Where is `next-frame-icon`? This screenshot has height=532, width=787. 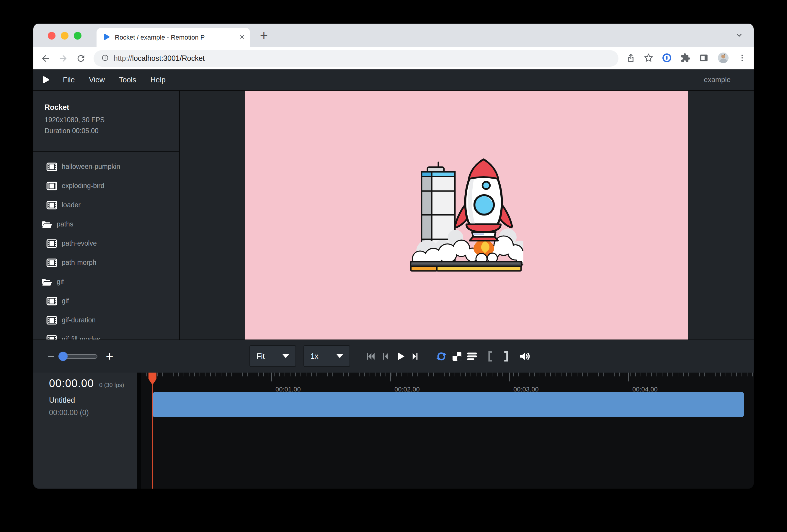
next-frame-icon is located at coordinates (415, 356).